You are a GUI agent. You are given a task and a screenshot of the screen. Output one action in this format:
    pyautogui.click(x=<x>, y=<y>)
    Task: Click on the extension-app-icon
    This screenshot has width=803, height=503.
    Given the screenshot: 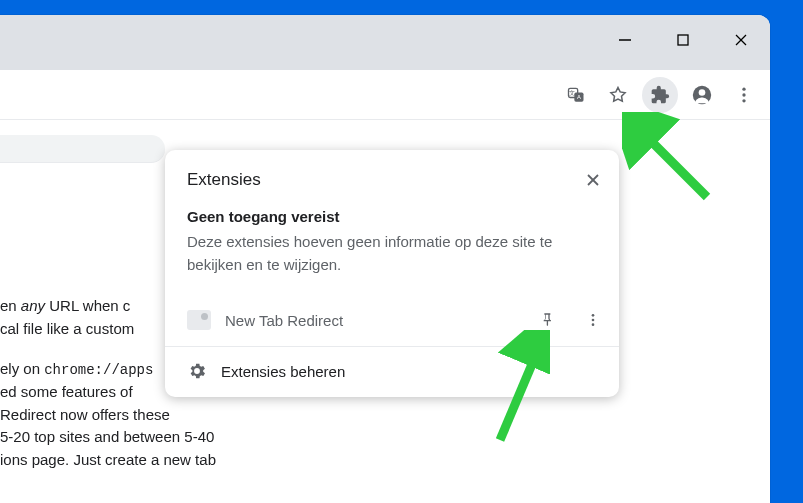 What is the action you would take?
    pyautogui.click(x=199, y=320)
    